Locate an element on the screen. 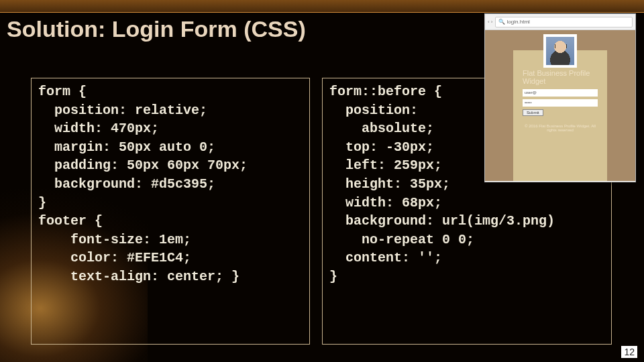 The image size is (644, 362). address-bar: 🔍 login.html is located at coordinates (564, 22).